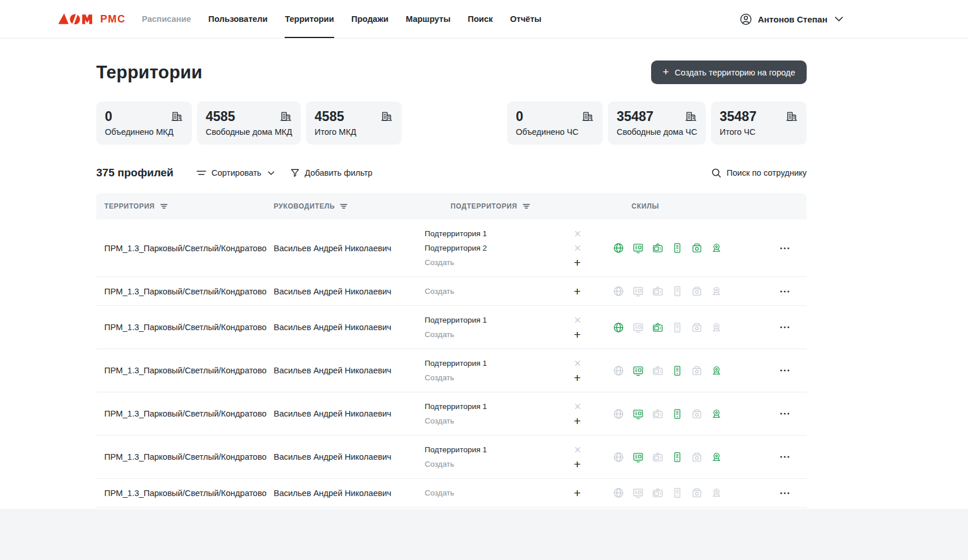 Image resolution: width=968 pixels, height=560 pixels. What do you see at coordinates (332, 173) in the screenshot?
I see `add-filter-button: Добавить фильтр` at bounding box center [332, 173].